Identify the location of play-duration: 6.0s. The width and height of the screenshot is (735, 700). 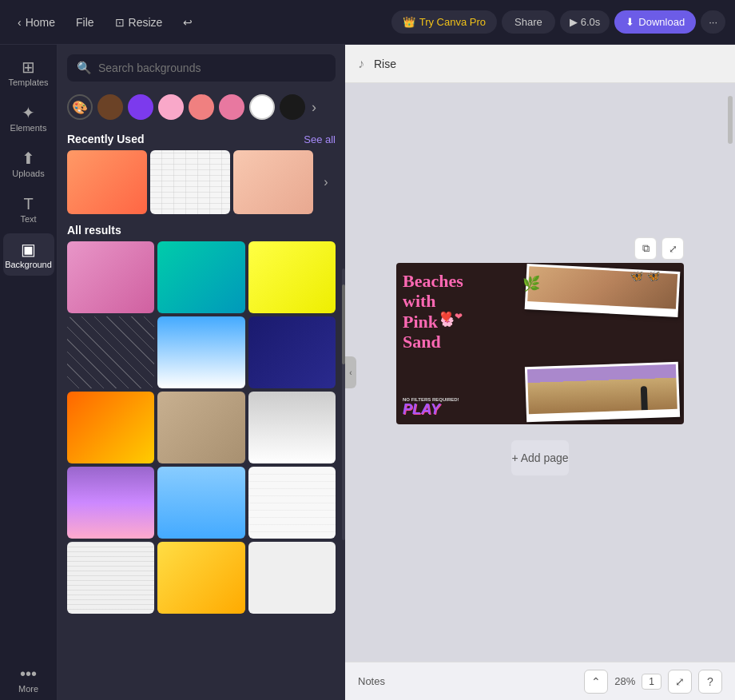
(591, 22).